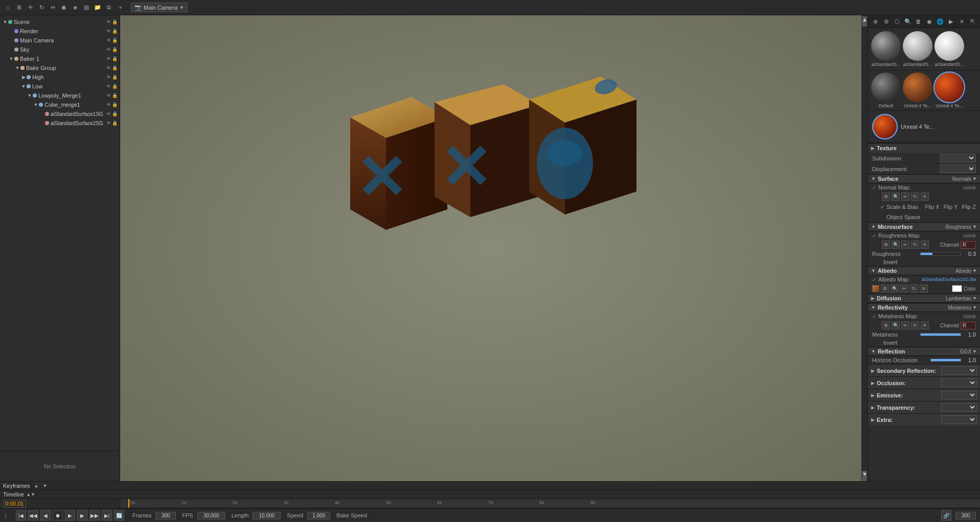 The width and height of the screenshot is (980, 522). I want to click on tree-item-main-camera: Main Camera 👁🔒, so click(60, 40).